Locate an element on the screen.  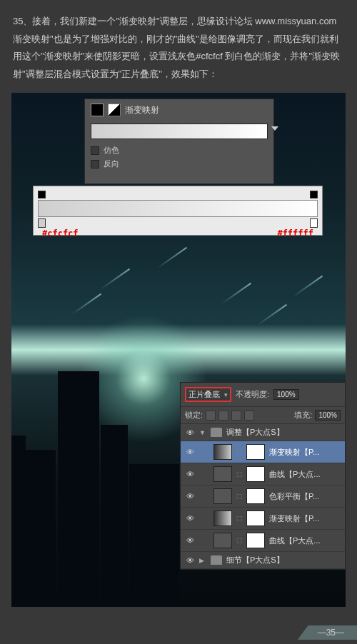
group-name: 调整【P大点S】 is located at coordinates (283, 433).